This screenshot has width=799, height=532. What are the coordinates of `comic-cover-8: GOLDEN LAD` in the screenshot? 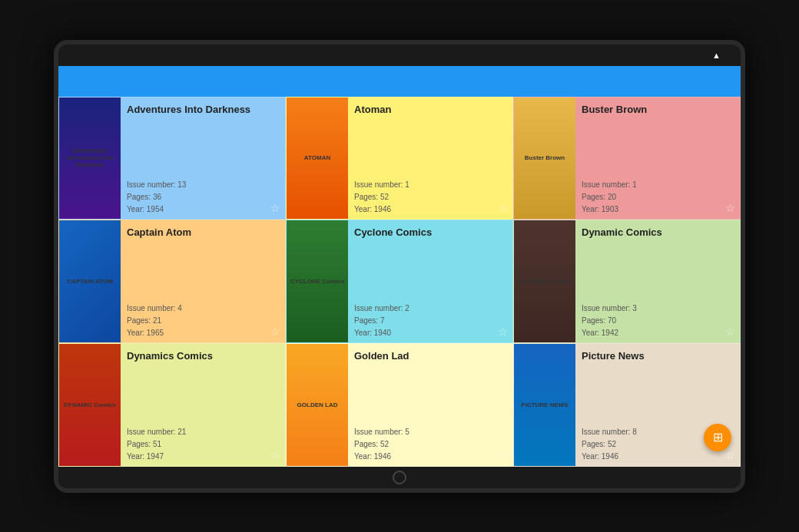 It's located at (317, 405).